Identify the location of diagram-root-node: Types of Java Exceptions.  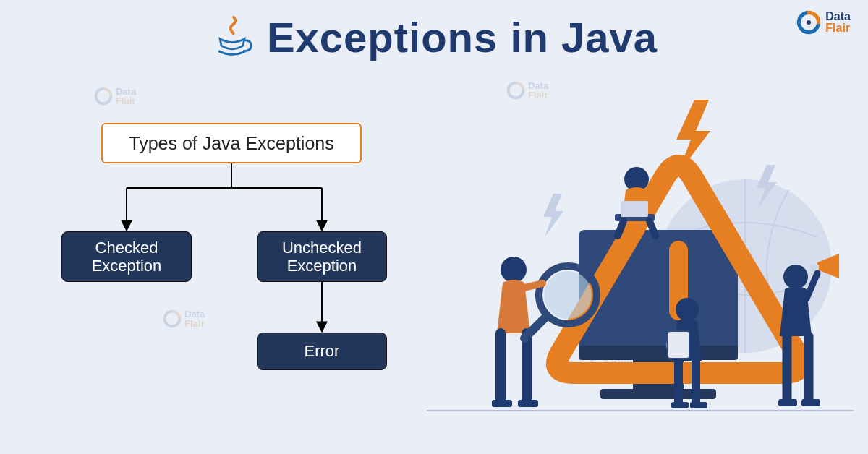
(231, 143).